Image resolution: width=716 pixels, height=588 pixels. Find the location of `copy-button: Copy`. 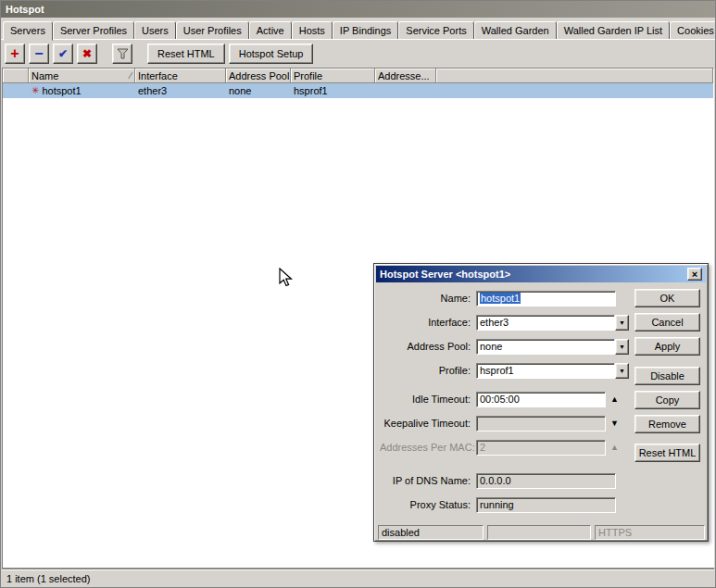

copy-button: Copy is located at coordinates (667, 400).